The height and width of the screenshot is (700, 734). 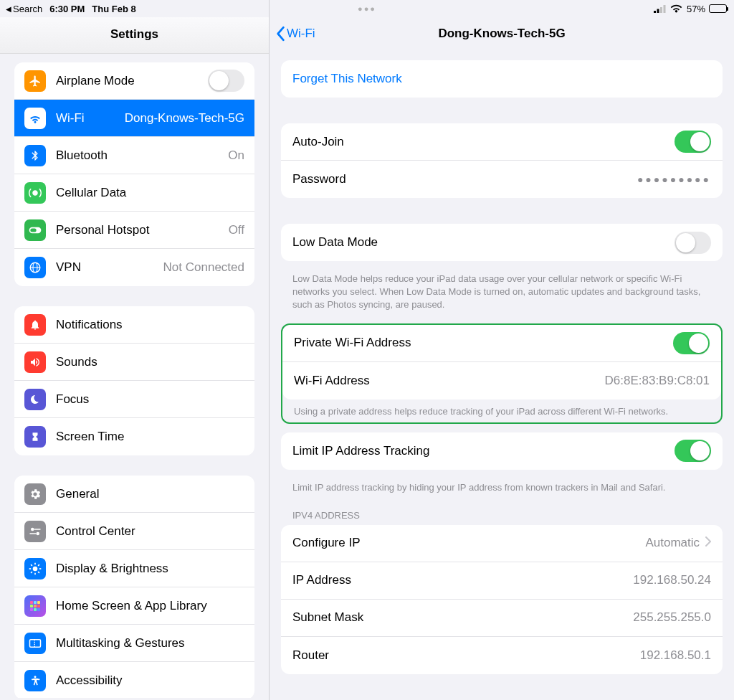 I want to click on homescreen-label: Home Screen & App Library, so click(x=151, y=606).